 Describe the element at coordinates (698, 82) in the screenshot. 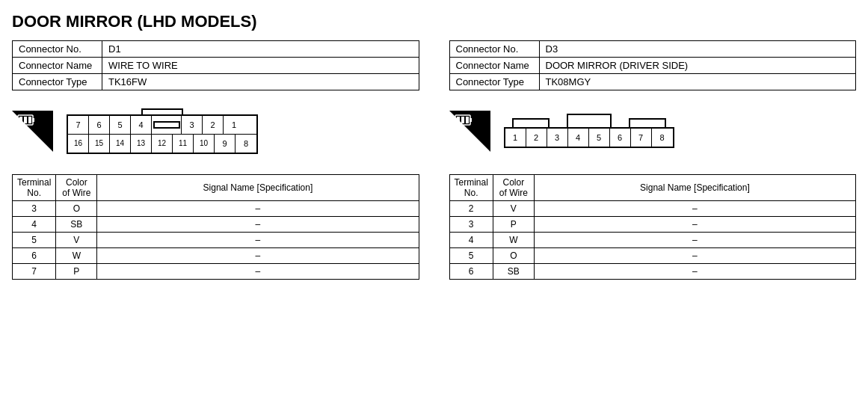

I see `connector-type-value: TK08MGY` at that location.